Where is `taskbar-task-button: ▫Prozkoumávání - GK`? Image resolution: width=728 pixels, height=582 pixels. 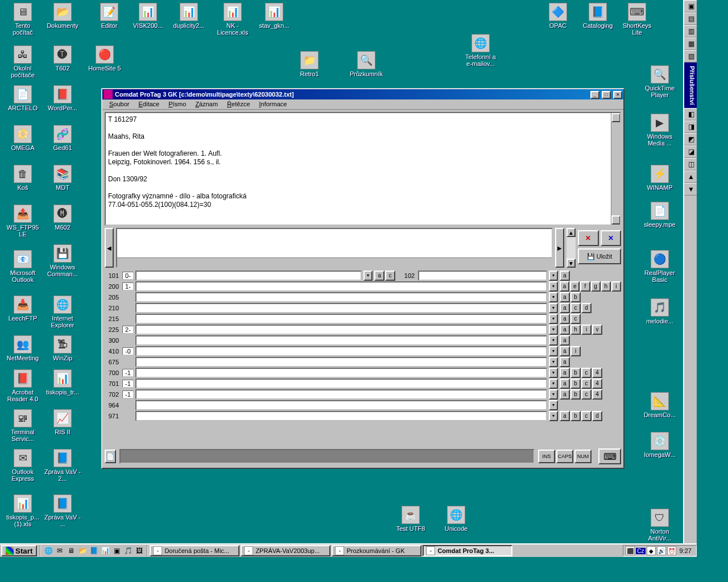 taskbar-task-button: ▫Prozkoumávání - GK is located at coordinates (377, 551).